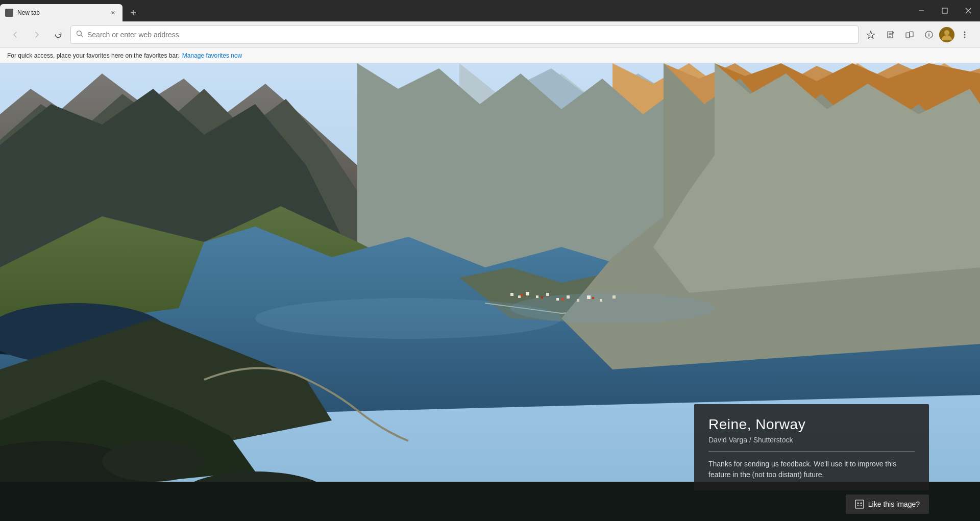  I want to click on tab-strip: New tab ✕, so click(455, 11).